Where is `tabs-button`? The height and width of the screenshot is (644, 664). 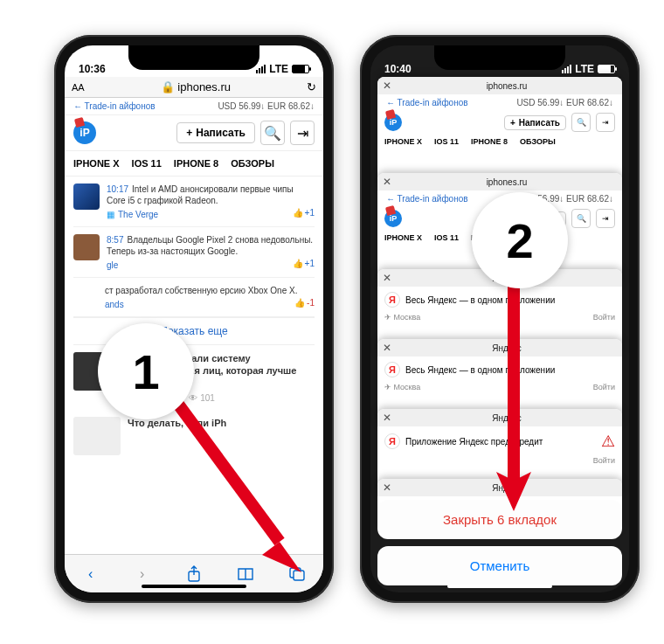
tabs-button is located at coordinates (297, 574).